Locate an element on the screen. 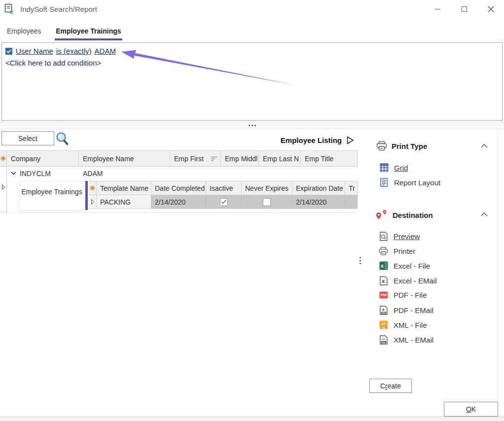 This screenshot has height=421, width=504. select-button: Select is located at coordinates (28, 138).